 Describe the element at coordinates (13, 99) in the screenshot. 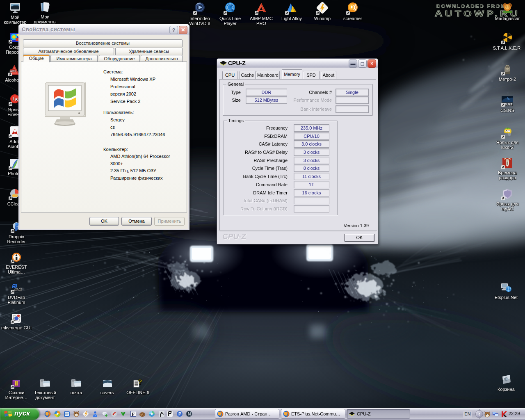

I see `svg-text: i` at that location.